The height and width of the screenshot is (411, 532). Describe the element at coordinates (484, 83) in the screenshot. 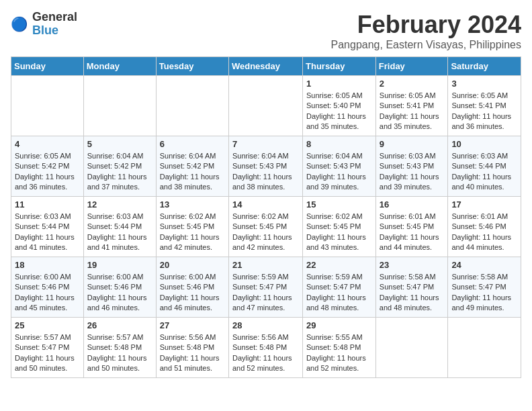

I see `day-number: 3` at that location.